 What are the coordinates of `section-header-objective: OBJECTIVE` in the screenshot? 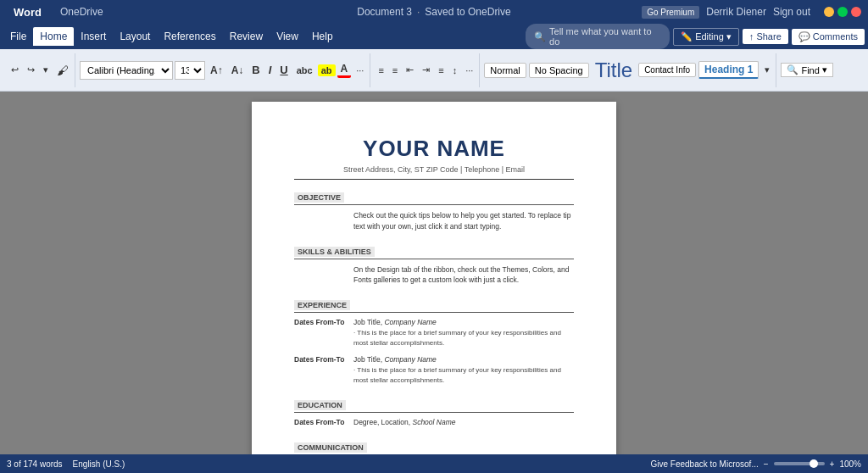 It's located at (319, 198).